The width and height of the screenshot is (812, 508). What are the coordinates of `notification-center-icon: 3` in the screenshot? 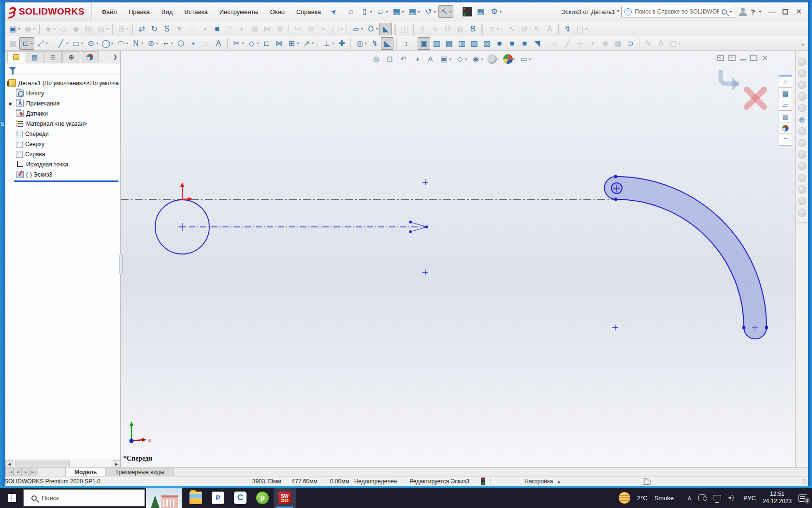 It's located at (803, 498).